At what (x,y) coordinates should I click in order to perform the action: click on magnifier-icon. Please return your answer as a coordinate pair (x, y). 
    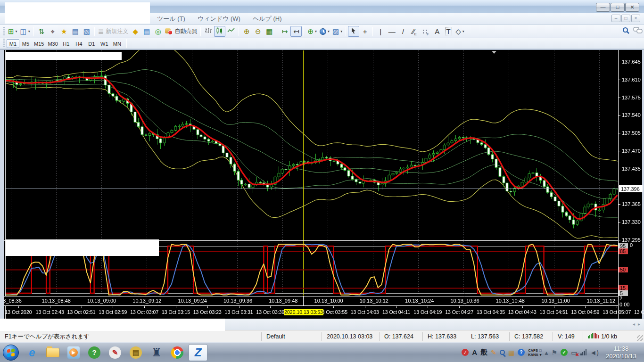
    Looking at the image, I should click on (503, 353).